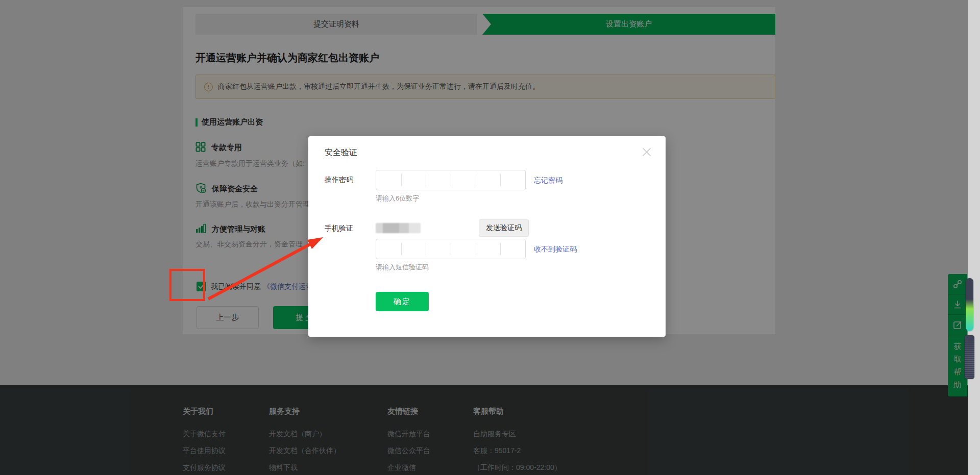 The width and height of the screenshot is (980, 475). I want to click on sms-code-input, so click(451, 249).